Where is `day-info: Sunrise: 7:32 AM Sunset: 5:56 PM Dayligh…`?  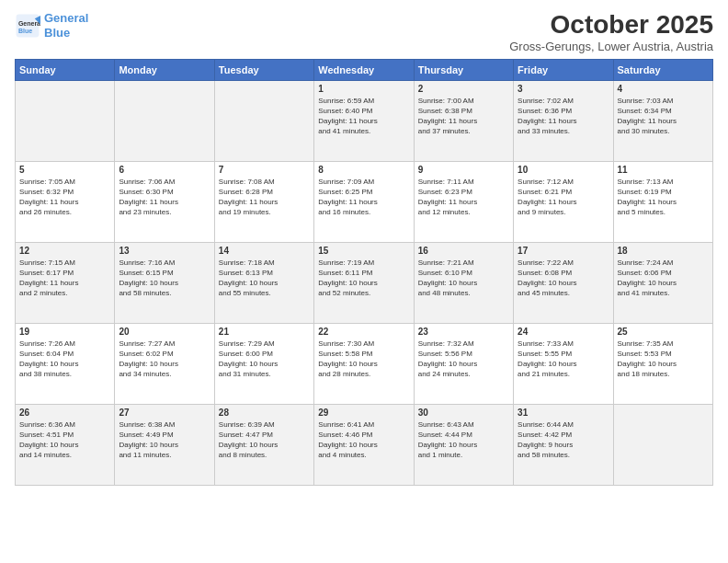
day-info: Sunrise: 7:32 AM Sunset: 5:56 PM Dayligh… is located at coordinates (463, 359).